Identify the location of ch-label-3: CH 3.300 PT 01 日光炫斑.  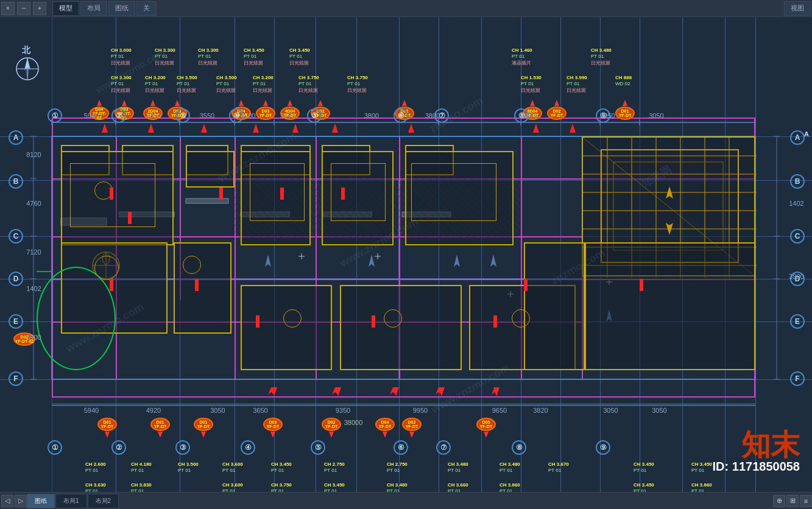
(208, 57).